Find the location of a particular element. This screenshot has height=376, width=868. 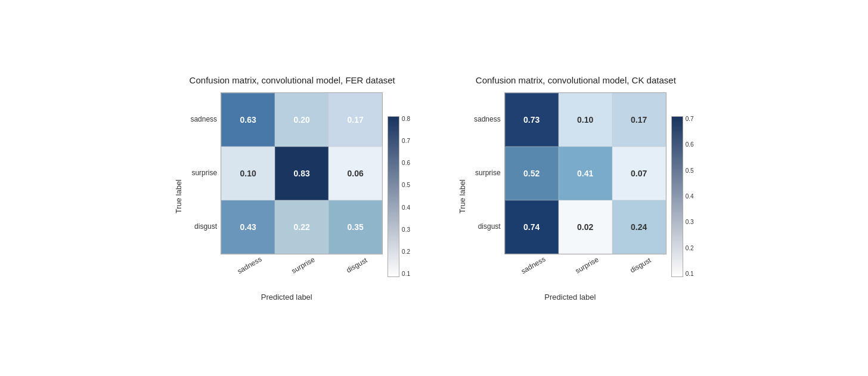

chart1-title: Confusion matrix, convolutional model, F… is located at coordinates (292, 80).